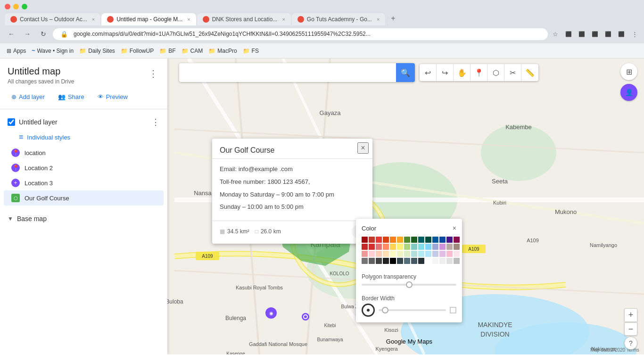  Describe the element at coordinates (11, 34) in the screenshot. I see `back-button: ←` at that location.